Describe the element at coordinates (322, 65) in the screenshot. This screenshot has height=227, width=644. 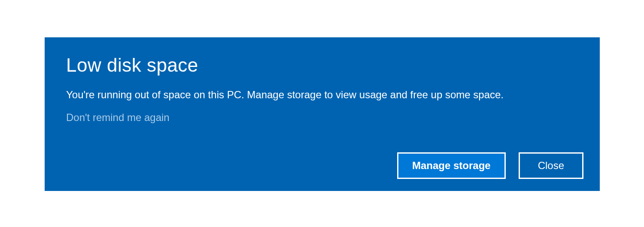
I see `dialog-title: Low disk space` at that location.